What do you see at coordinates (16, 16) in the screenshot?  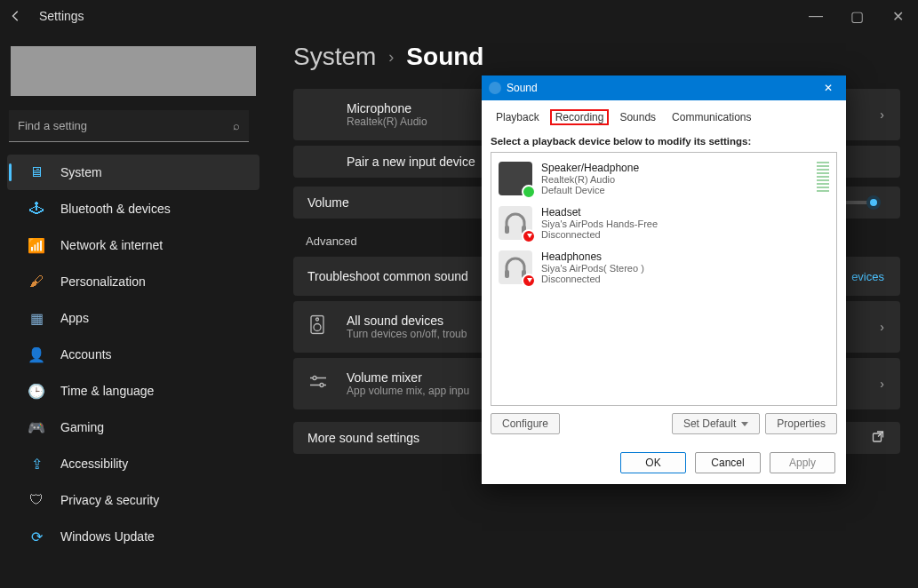 I see `arrow-left-icon` at bounding box center [16, 16].